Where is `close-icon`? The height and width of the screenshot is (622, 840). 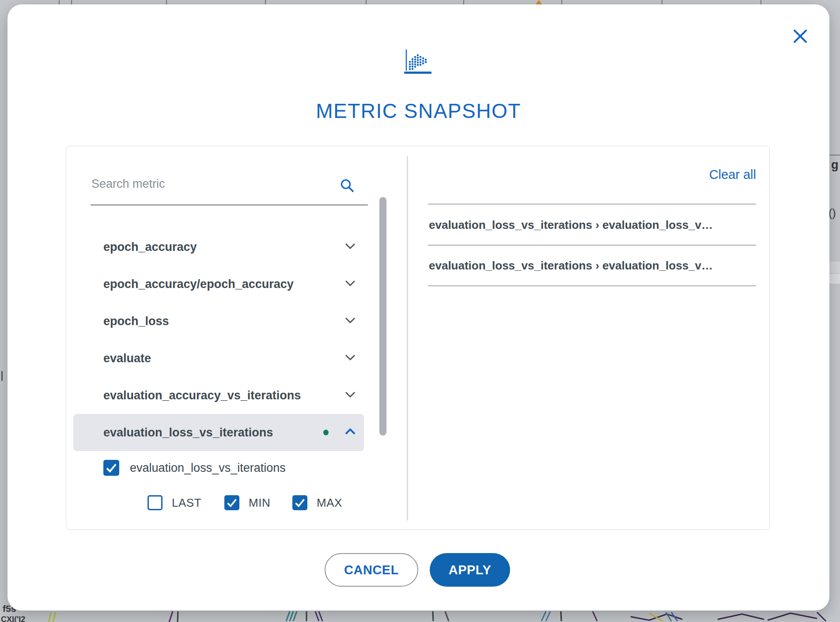
close-icon is located at coordinates (800, 36).